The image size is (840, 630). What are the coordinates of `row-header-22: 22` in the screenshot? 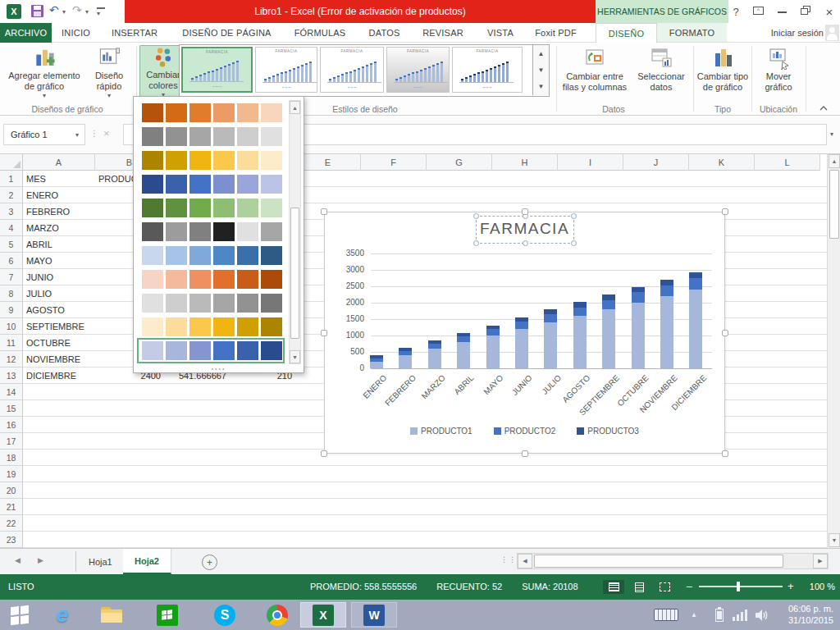 It's located at (11, 523).